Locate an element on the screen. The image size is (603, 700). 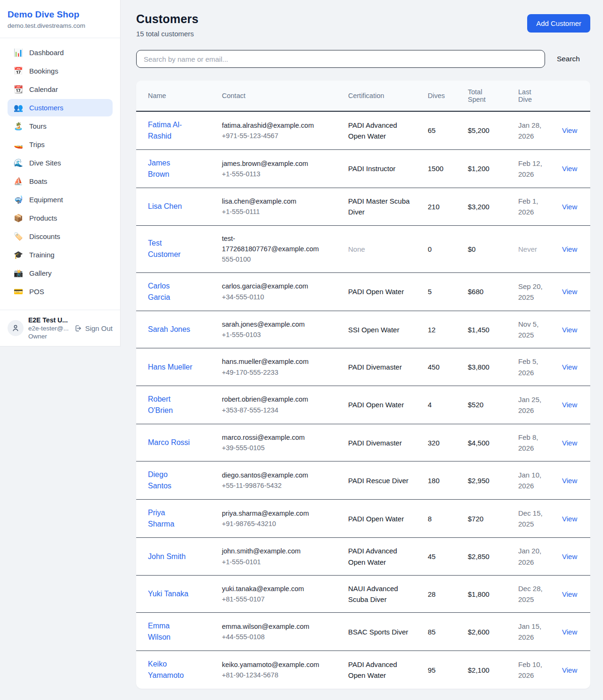
add-customer-button: Add Customer is located at coordinates (559, 24).